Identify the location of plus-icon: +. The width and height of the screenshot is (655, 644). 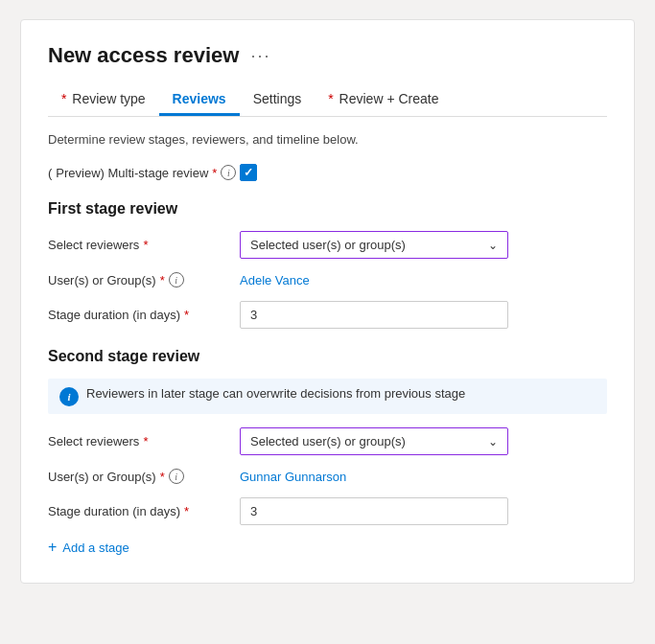
(52, 547).